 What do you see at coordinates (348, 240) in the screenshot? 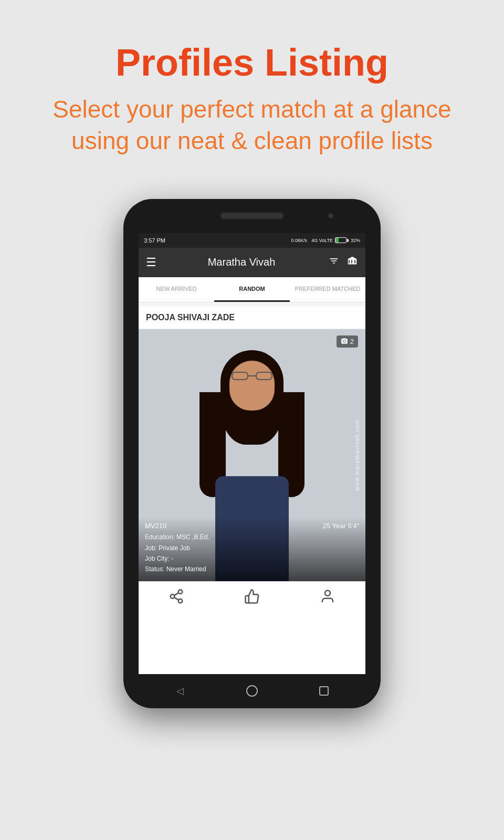
I see `battery-tip` at bounding box center [348, 240].